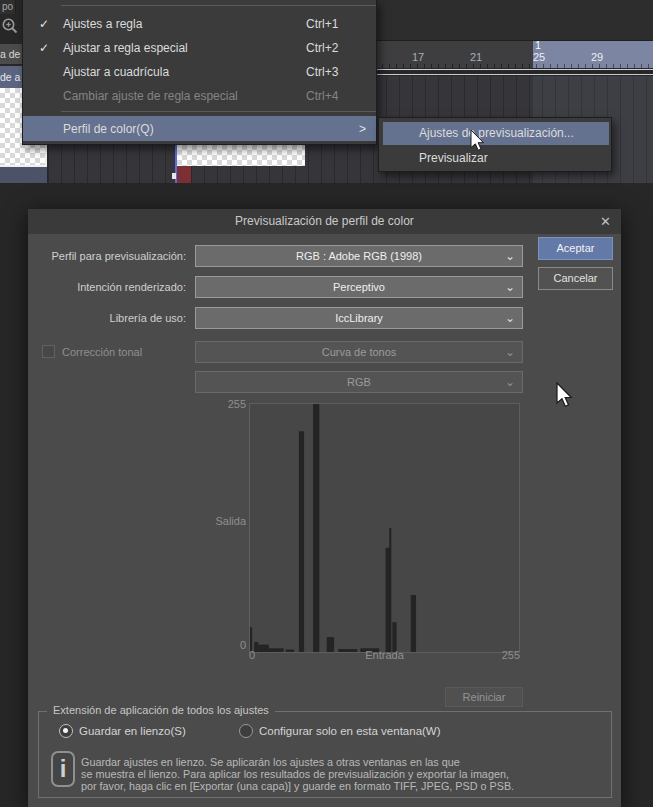  I want to click on profile-select: RGB : Adobe RGB (1998) ⌄, so click(359, 256).